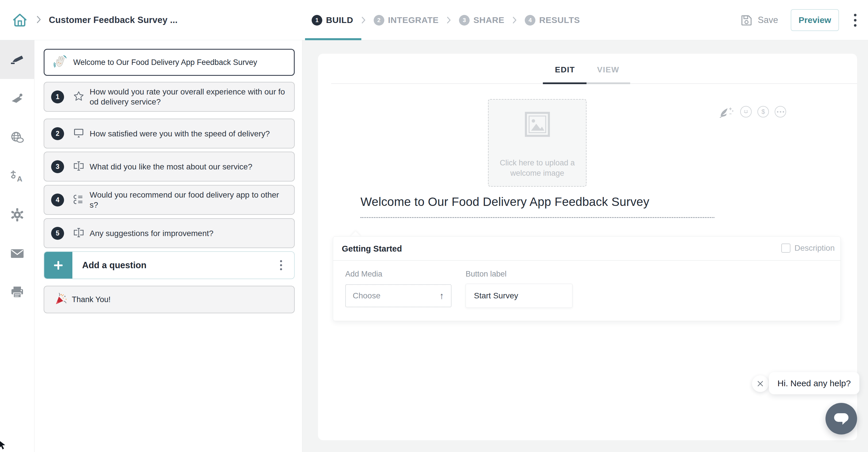  I want to click on plus-icon, so click(58, 265).